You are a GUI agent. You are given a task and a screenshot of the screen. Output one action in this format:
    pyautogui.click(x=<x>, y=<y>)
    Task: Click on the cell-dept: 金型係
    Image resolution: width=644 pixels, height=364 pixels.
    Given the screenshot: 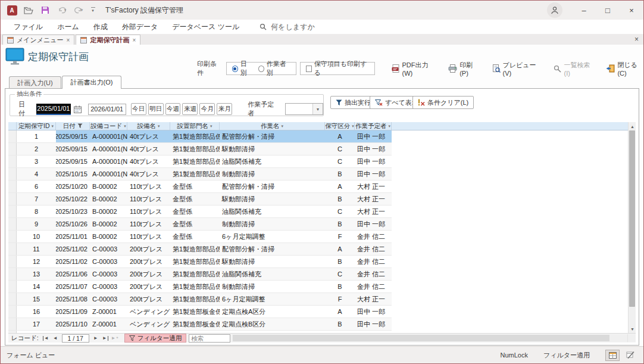 What is the action you would take?
    pyautogui.click(x=195, y=186)
    